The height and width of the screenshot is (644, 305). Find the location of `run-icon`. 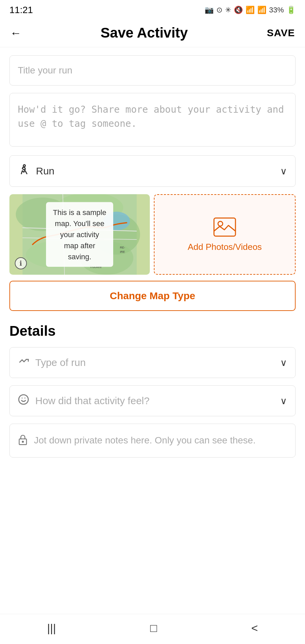

run-icon is located at coordinates (24, 171).